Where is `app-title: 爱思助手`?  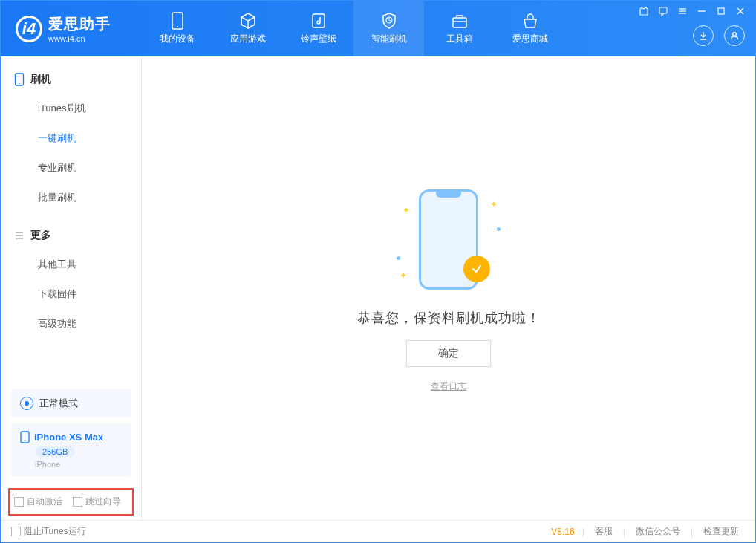
app-title: 爱思助手 is located at coordinates (79, 24).